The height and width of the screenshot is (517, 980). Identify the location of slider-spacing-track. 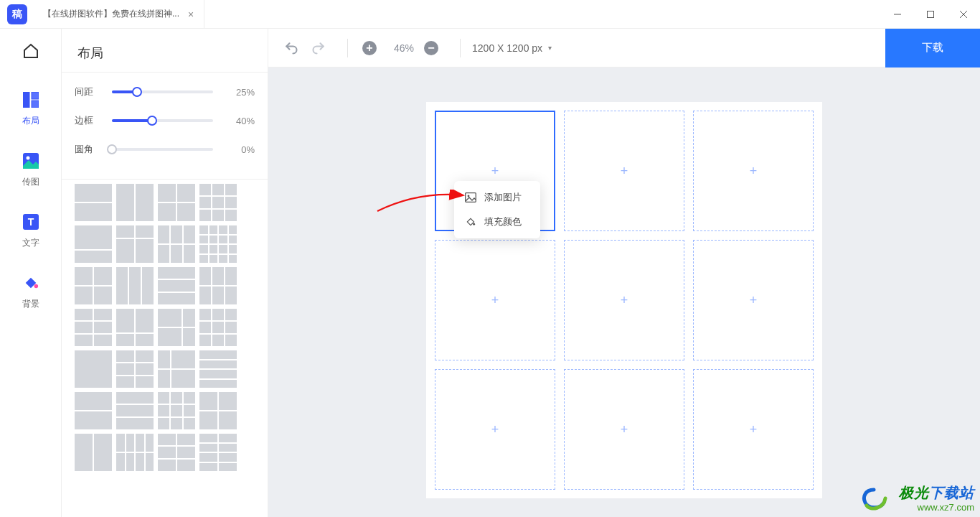
(162, 92).